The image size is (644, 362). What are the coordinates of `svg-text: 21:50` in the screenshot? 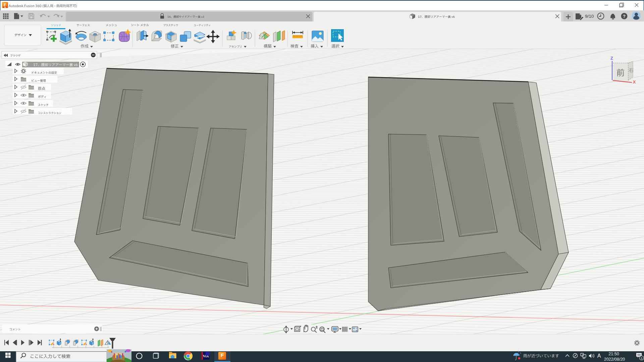 It's located at (614, 354).